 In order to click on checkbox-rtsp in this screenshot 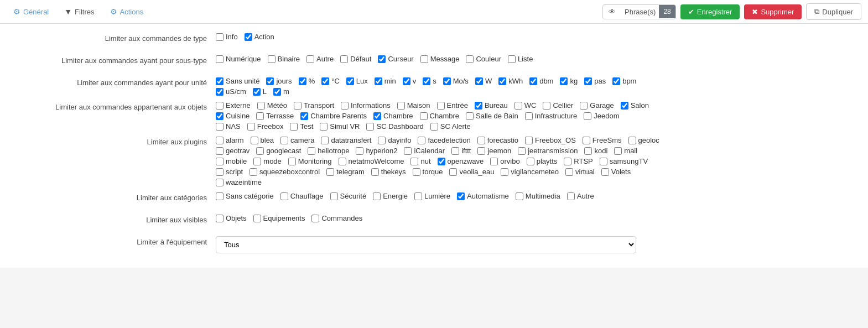, I will do `click(568, 162)`.